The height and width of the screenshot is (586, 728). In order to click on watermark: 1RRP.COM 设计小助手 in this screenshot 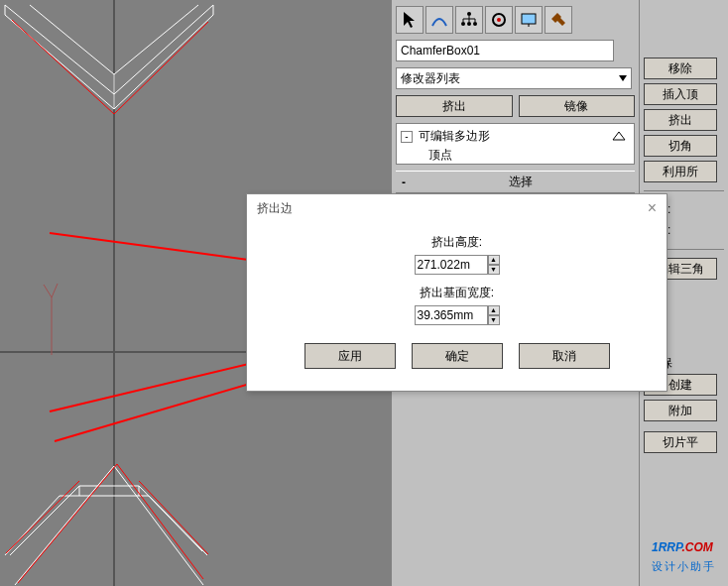, I will do `click(684, 548)`.